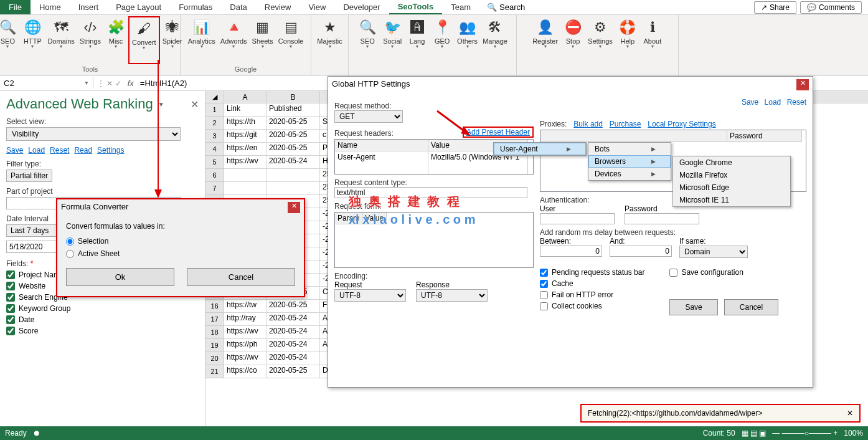  Describe the element at coordinates (196, 7) in the screenshot. I see `menu-formulas: Formulas` at that location.